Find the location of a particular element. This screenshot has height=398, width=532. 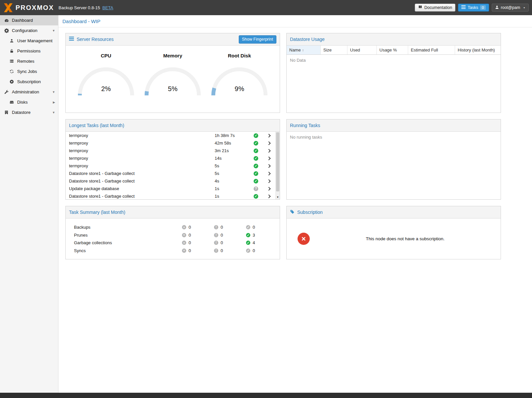

column-header-used: Used is located at coordinates (362, 50).